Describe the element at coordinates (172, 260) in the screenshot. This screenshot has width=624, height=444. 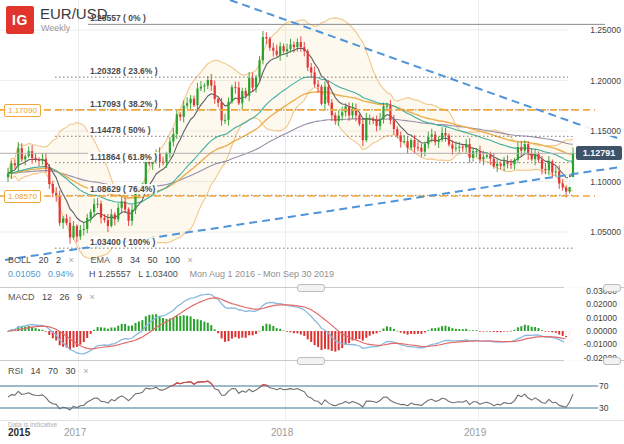
I see `ema-param-100: 100` at that location.